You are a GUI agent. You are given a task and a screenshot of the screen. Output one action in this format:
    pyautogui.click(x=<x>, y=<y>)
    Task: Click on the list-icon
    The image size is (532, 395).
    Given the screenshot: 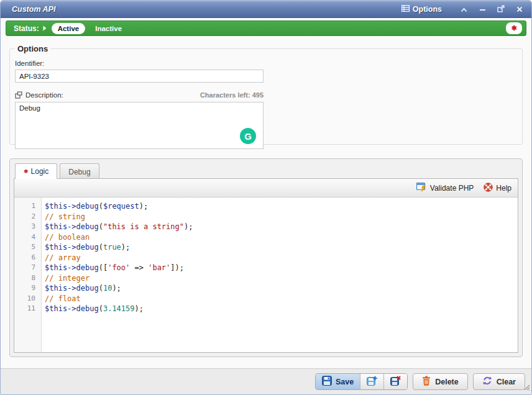 What is the action you would take?
    pyautogui.click(x=405, y=9)
    